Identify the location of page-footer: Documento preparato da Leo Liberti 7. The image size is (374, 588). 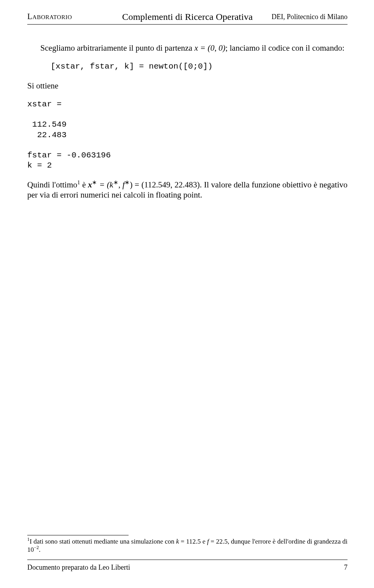
(187, 567).